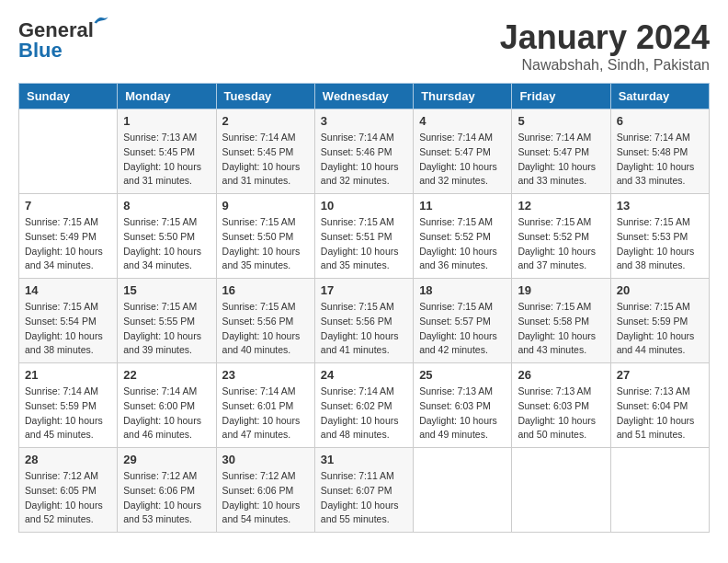 The height and width of the screenshot is (563, 728). What do you see at coordinates (166, 121) in the screenshot?
I see `cell-date-number: 1` at bounding box center [166, 121].